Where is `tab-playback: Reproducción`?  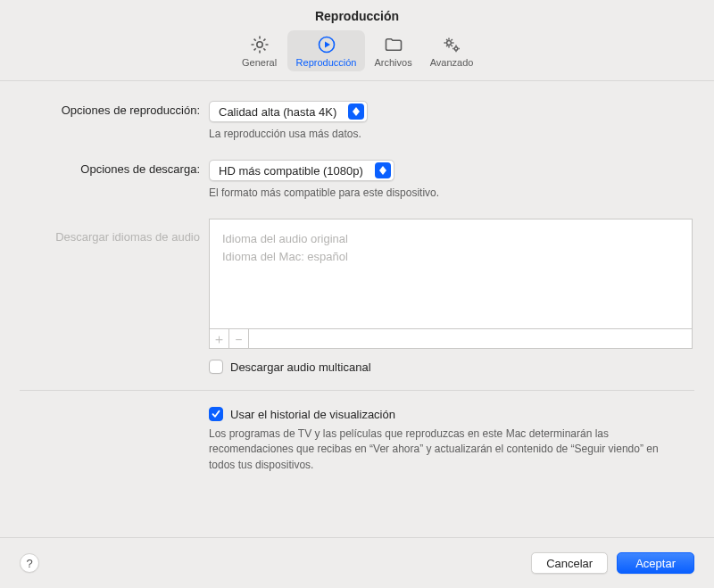 tab-playback: Reproducción is located at coordinates (327, 51).